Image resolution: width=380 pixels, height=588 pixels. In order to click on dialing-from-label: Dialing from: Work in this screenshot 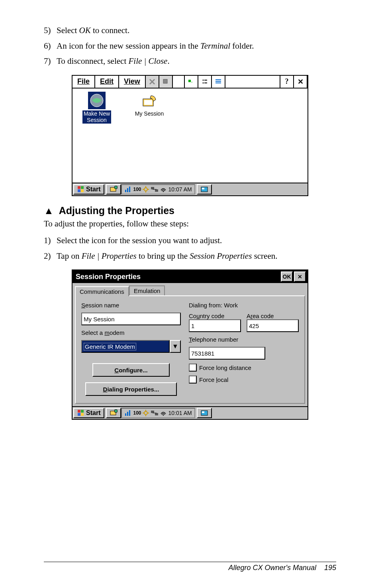, I will do `click(244, 305)`.